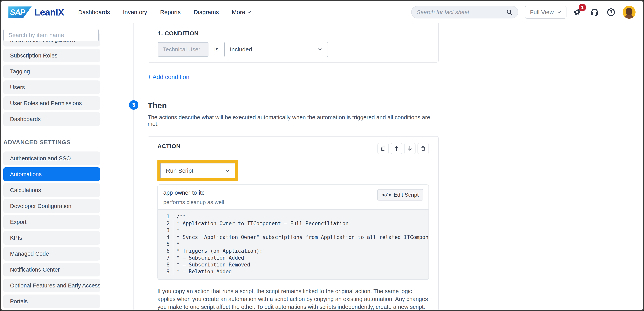 Image resolution: width=644 pixels, height=311 pixels. I want to click on condition-card: 1. CONDITION Technical User is Included, so click(293, 43).